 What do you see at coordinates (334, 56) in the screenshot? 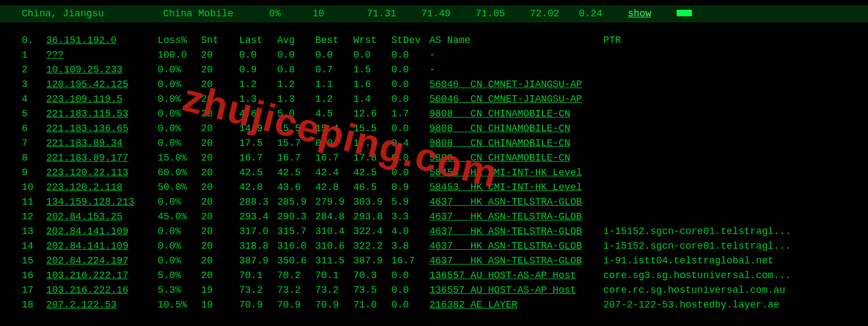
I see `hop-best: 0.0` at bounding box center [334, 56].